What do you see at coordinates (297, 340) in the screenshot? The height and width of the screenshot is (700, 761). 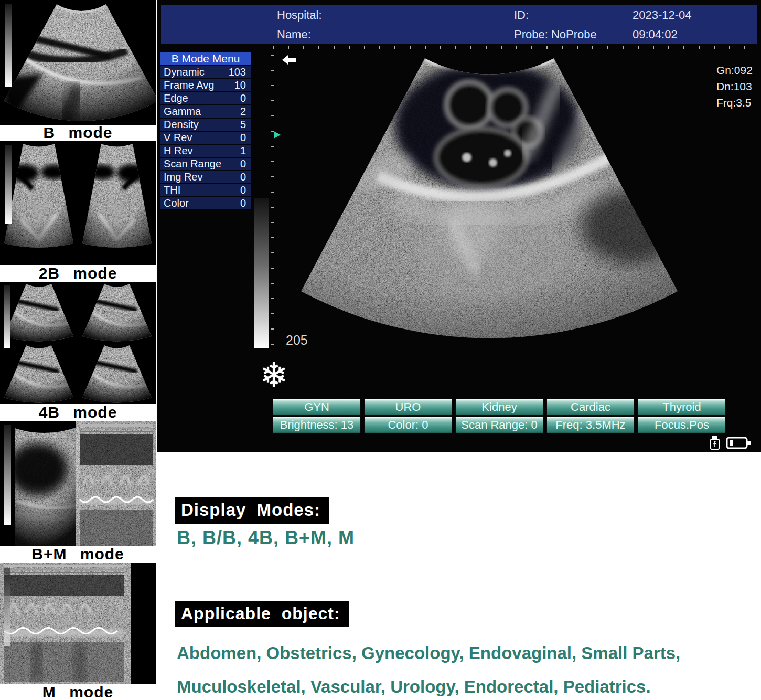 I see `depth-label: 205` at bounding box center [297, 340].